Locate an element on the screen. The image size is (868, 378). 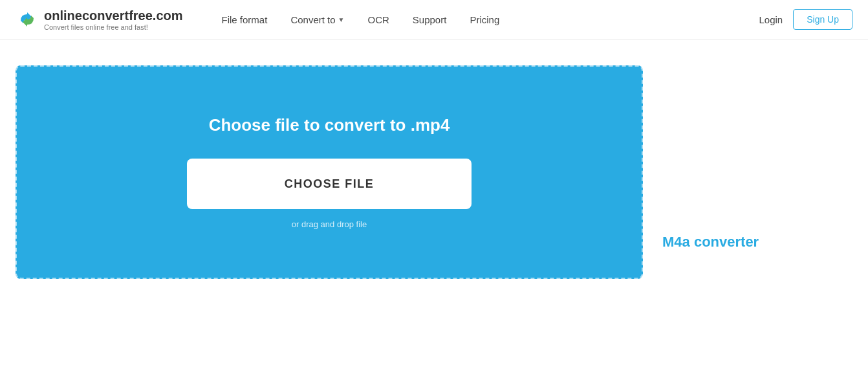
logo-text-area: onlineconvertfree.com Convert files onli… is located at coordinates (114, 19).